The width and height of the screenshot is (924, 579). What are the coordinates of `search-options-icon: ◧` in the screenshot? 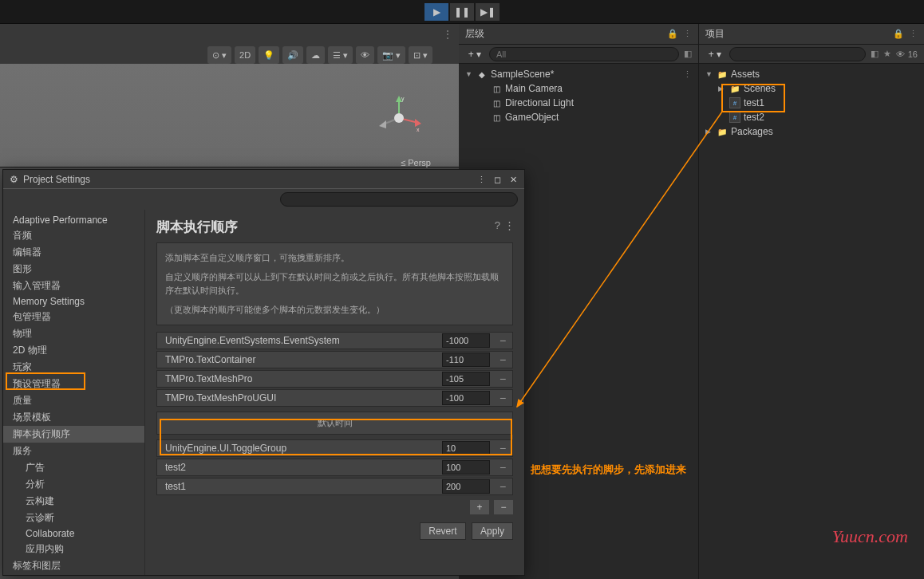 It's located at (688, 54).